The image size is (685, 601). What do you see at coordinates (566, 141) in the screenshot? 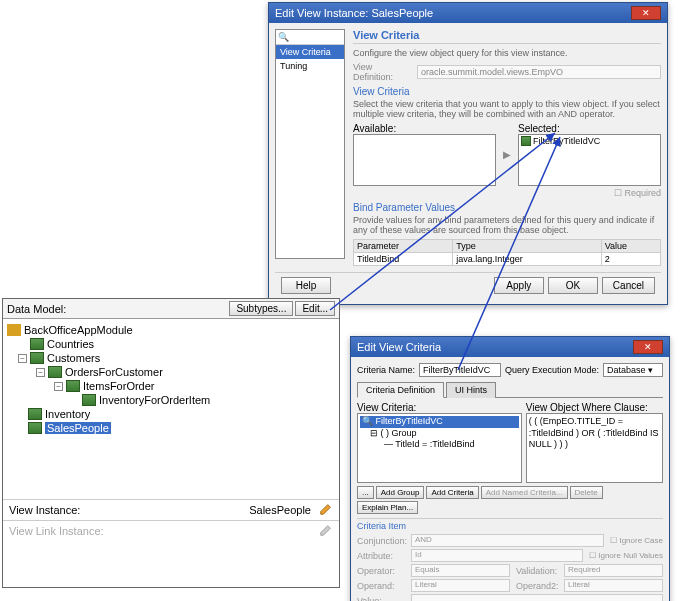
I see `selected-item-label: FilterByTitleIdVC` at bounding box center [566, 141].